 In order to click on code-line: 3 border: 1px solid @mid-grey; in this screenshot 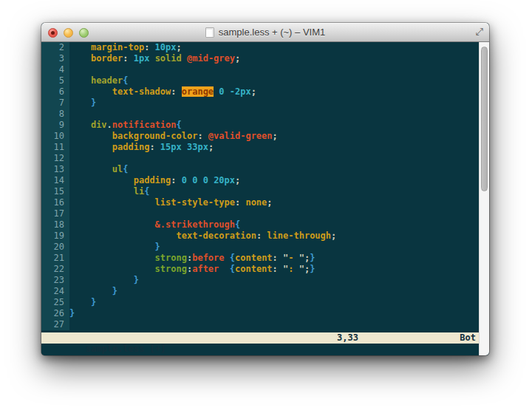, I will do `click(265, 59)`.